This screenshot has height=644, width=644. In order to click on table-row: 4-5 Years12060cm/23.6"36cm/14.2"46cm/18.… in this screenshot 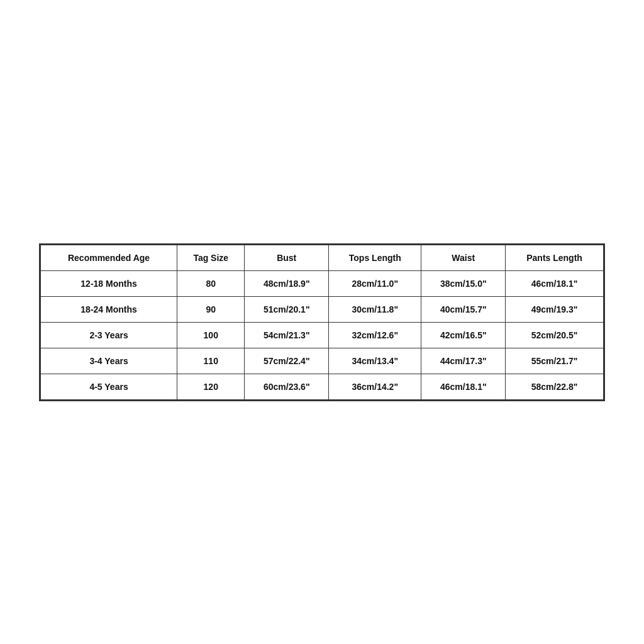, I will do `click(322, 386)`.